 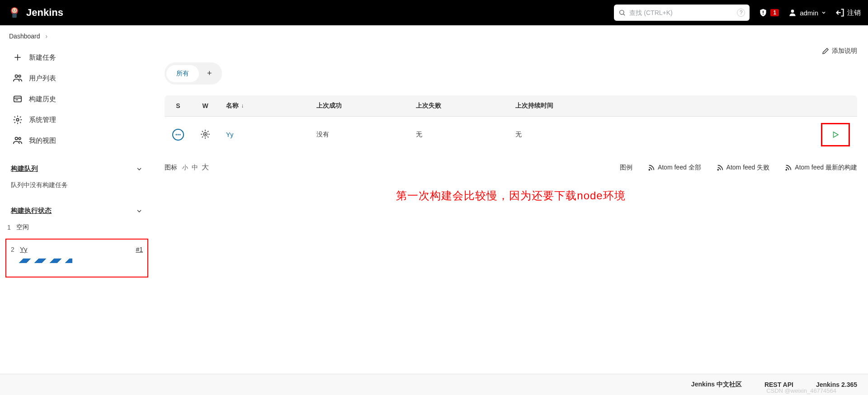 What do you see at coordinates (77, 240) in the screenshot?
I see `build-executor-panel: 构建执行状态 1 空闲 2 Yy #1` at bounding box center [77, 240].